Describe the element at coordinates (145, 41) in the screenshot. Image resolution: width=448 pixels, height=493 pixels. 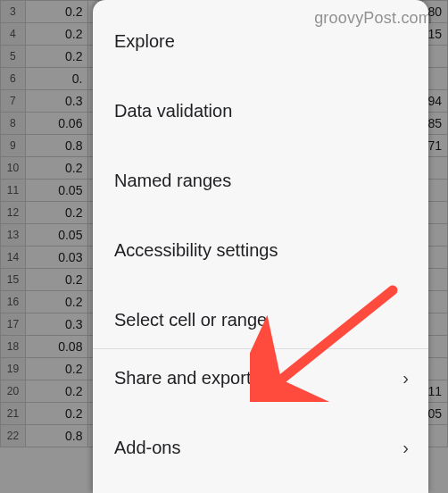
I see `menu-item-label: Explore` at that location.